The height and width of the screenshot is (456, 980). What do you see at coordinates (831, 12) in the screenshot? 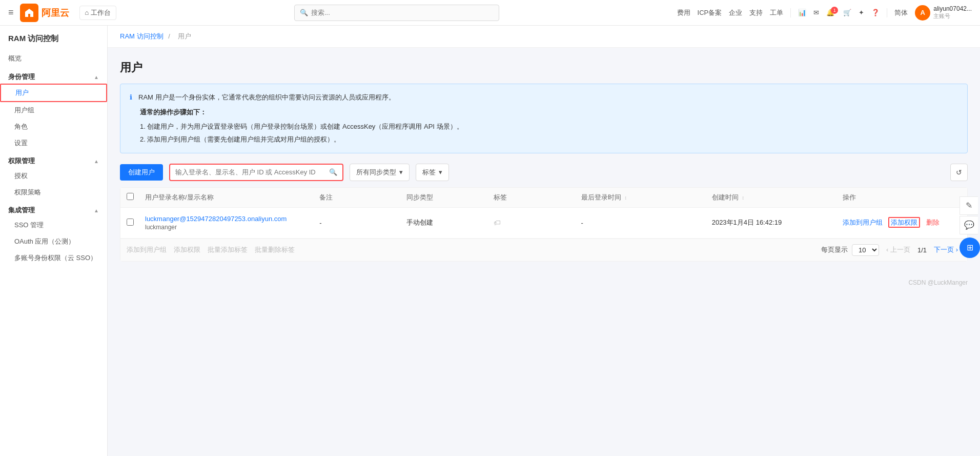
I see `nav-bell-icon: 🔔1` at bounding box center [831, 12].